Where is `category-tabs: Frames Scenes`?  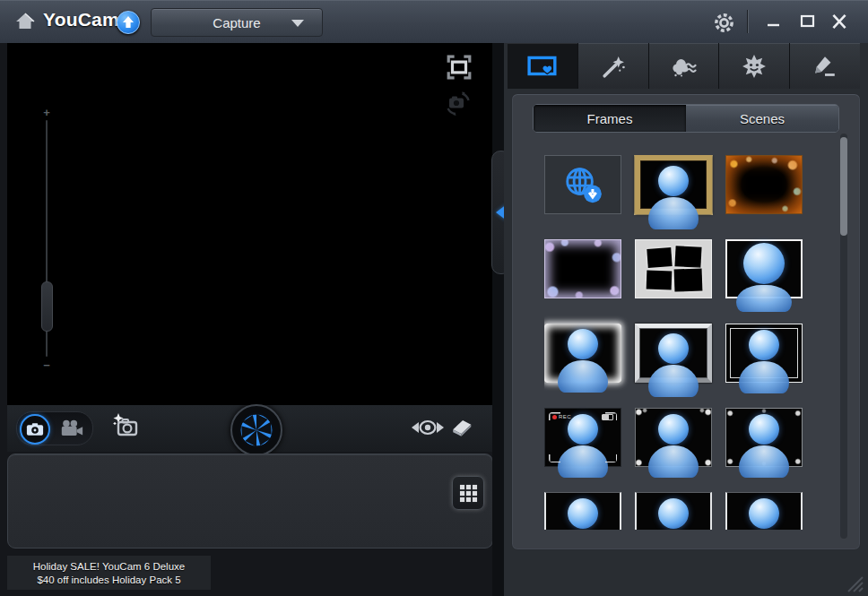
category-tabs: Frames Scenes is located at coordinates (686, 118).